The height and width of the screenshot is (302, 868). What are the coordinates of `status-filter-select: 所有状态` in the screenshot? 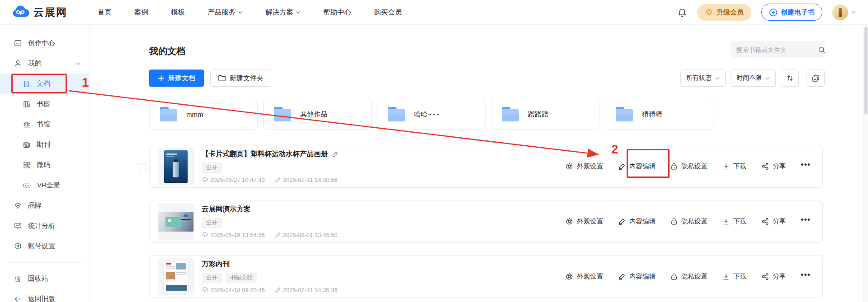 It's located at (703, 78).